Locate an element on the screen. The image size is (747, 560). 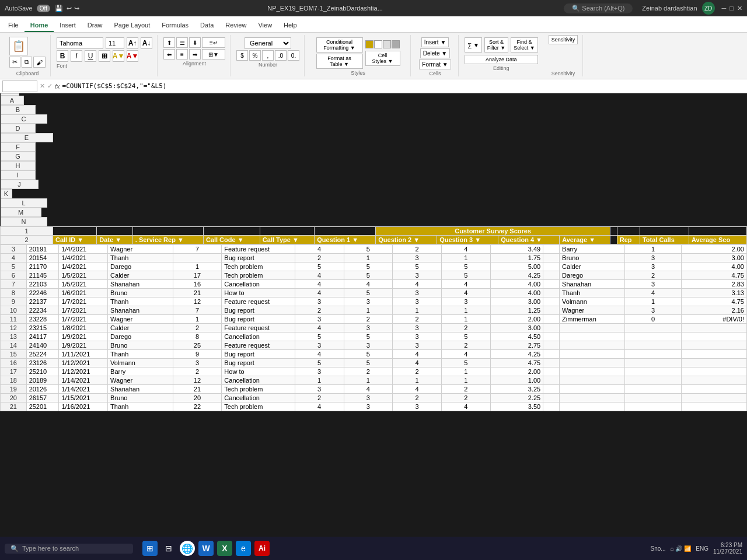
cell-q1-15: 1 is located at coordinates (319, 380).